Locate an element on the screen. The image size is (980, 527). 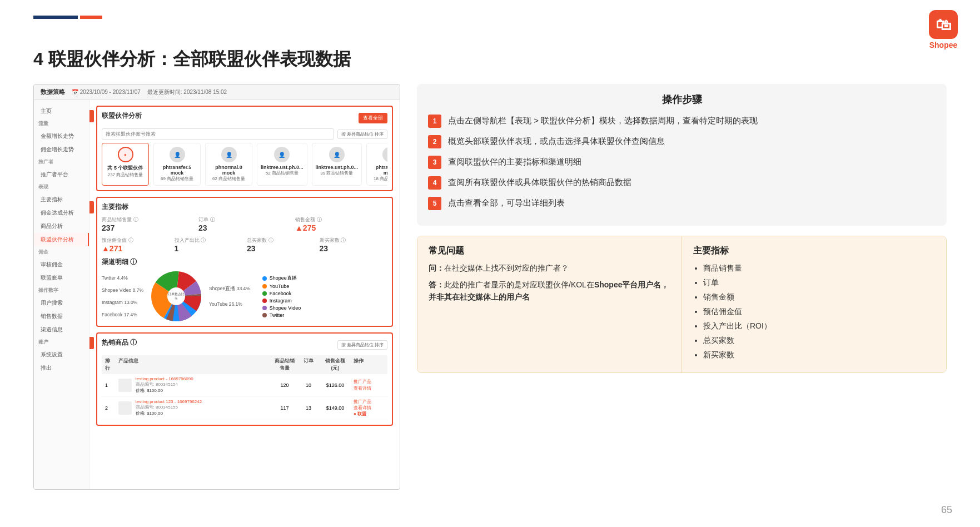
ss-header: 数据策略 📅 2023/10/09 - 2023/11/07 最近更新时间: 2… is located at coordinates (217, 92).